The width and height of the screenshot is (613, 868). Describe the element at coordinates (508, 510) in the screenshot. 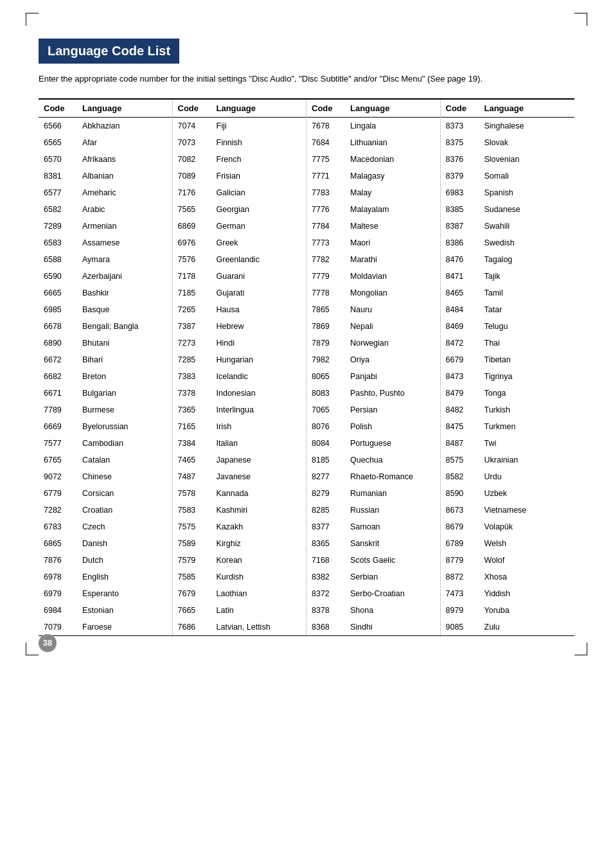

I see `table-row: 8673Vietnamese` at that location.